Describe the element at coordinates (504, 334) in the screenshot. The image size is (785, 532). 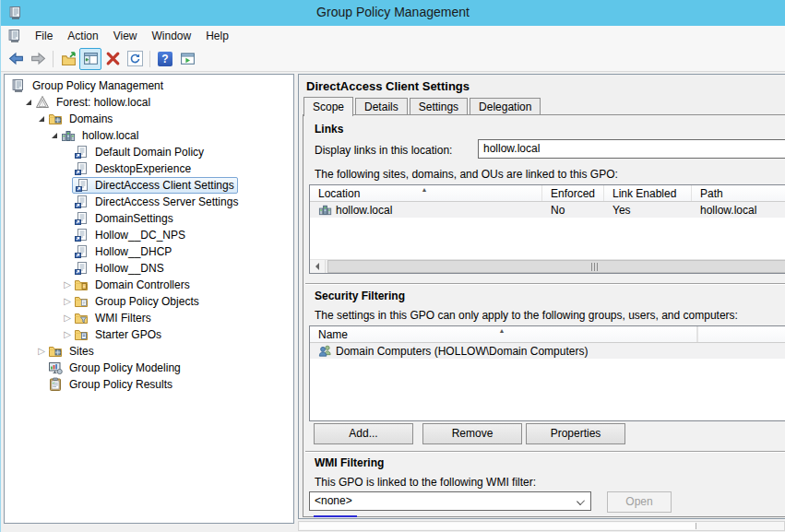
I see `column-header-name: Name ▲` at that location.